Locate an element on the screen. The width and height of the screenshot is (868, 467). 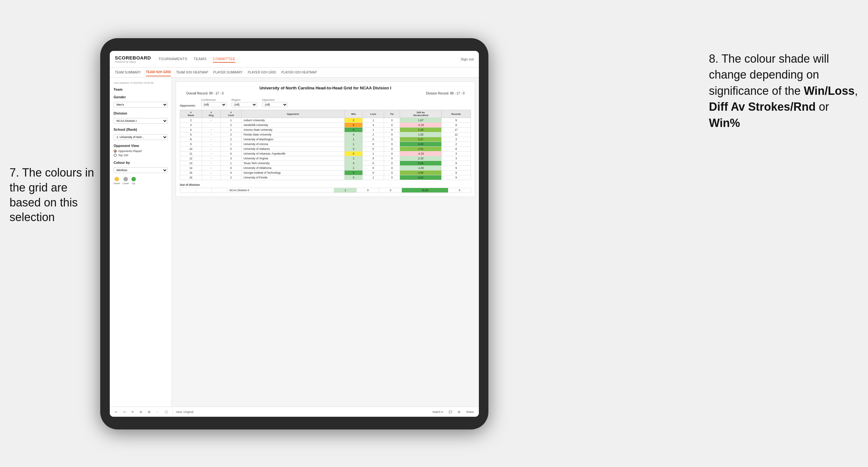
share-button: Share is located at coordinates (470, 412).